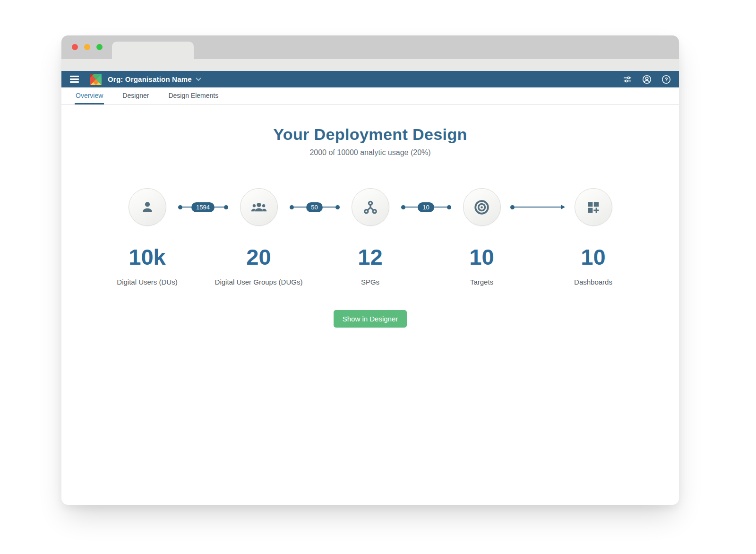 Image resolution: width=756 pixels, height=554 pixels. Describe the element at coordinates (259, 257) in the screenshot. I see `stat-value: 20` at that location.